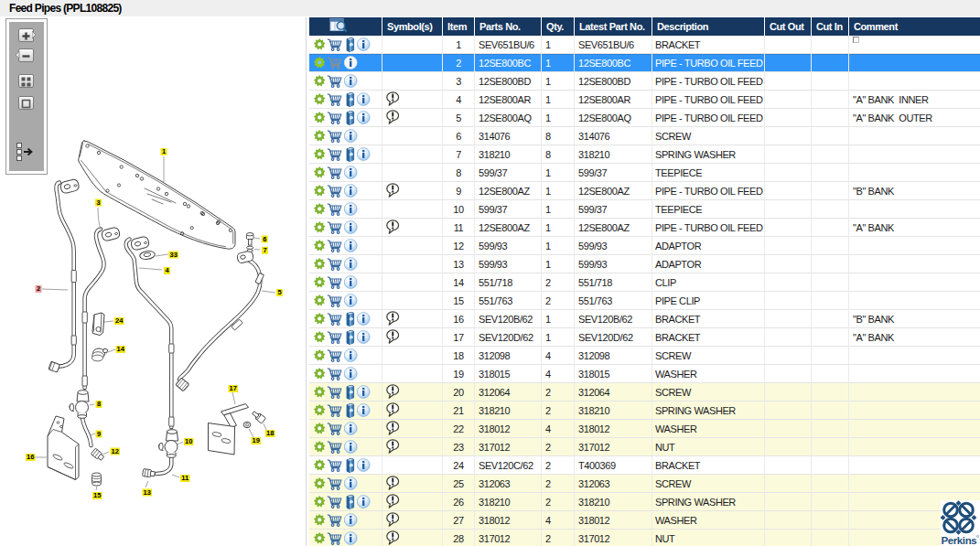 Image resolution: width=980 pixels, height=546 pixels. I want to click on svg-text: 13, so click(147, 492).